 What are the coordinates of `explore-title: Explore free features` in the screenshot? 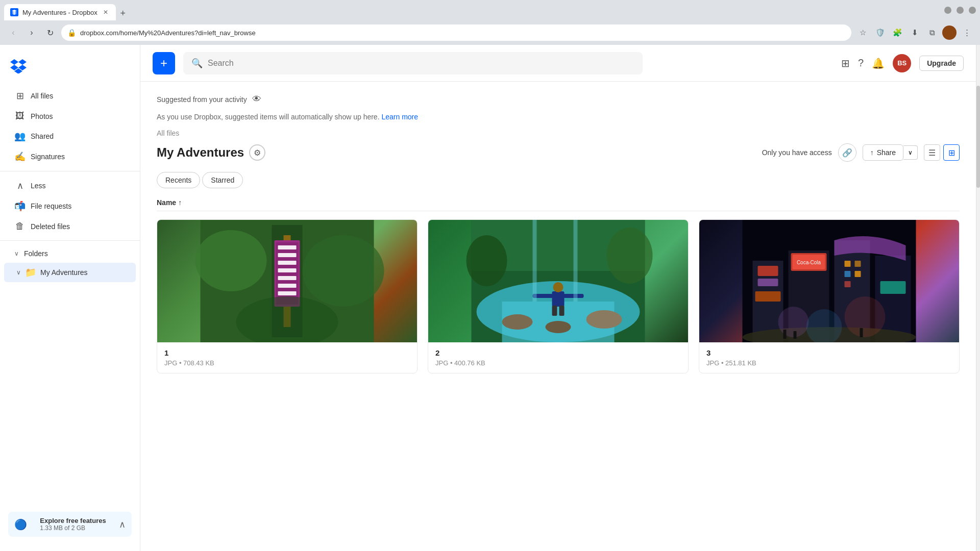 It's located at (72, 520).